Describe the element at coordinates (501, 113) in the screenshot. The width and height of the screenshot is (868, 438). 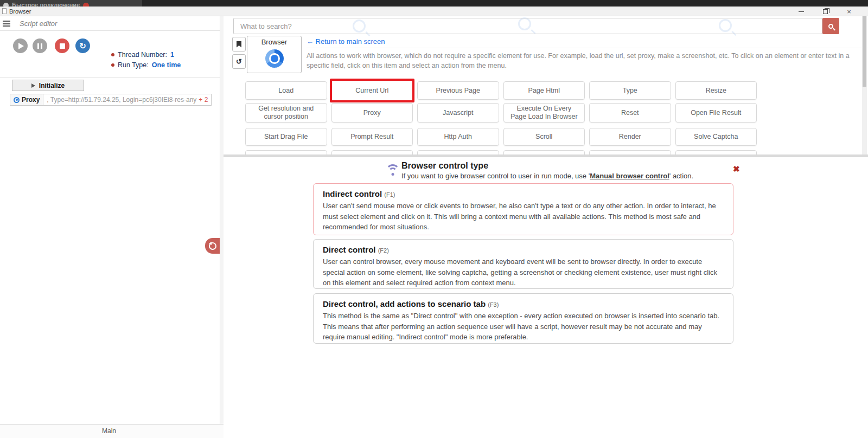
I see `action-grid-row: Get resolution and cursor position Proxy…` at that location.